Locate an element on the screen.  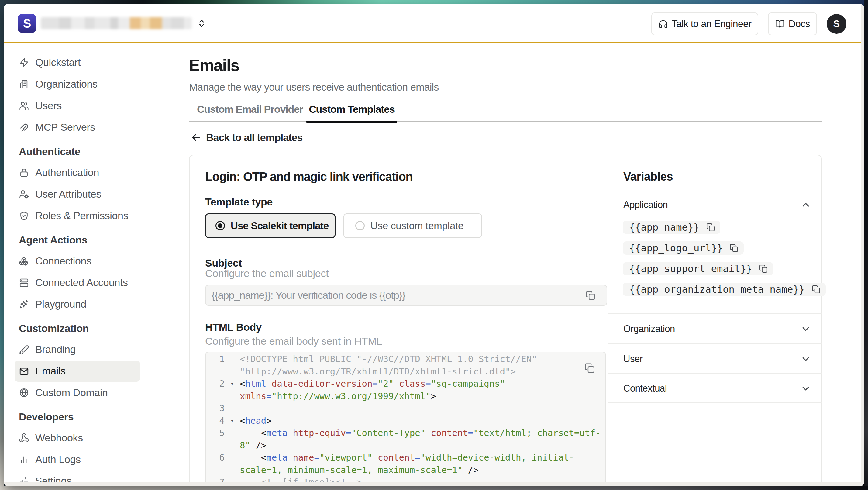
sidebar-item-webhooks: Webhooks is located at coordinates (77, 438).